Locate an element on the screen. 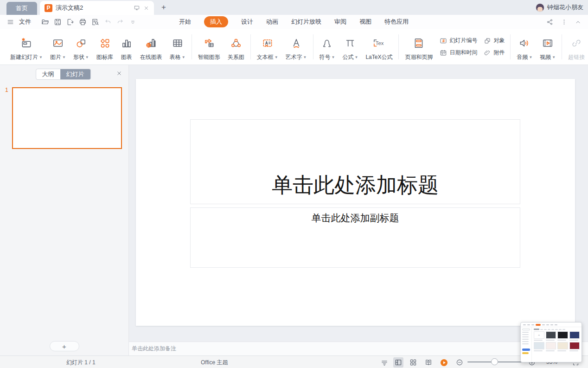 This screenshot has height=368, width=588. enter-workspace-icon is located at coordinates (137, 8).